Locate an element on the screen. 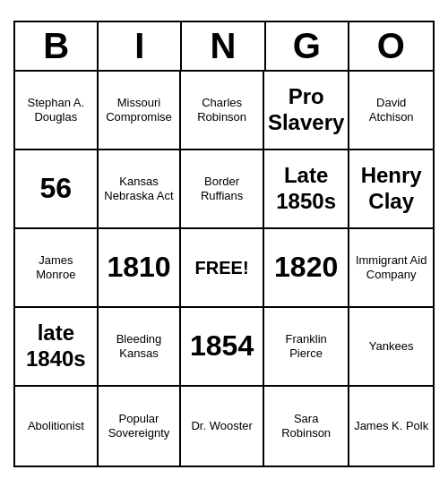  bingo-cell: FREE! is located at coordinates (222, 269).